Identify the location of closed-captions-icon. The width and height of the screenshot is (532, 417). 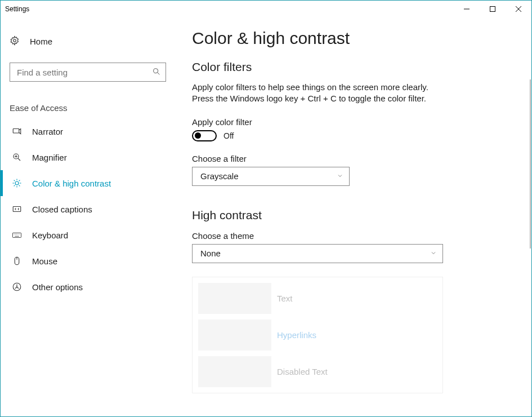
(17, 209).